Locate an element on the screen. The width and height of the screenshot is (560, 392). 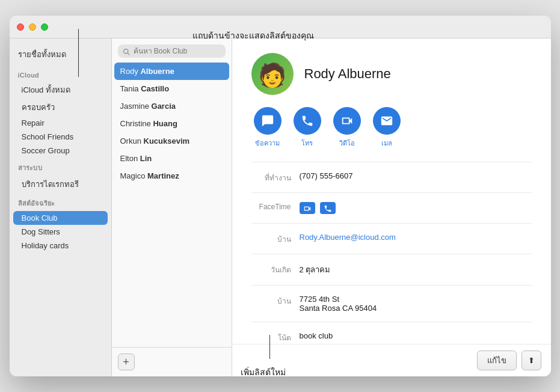
phone-row: ที่ทำงาน (707) 555-6607 is located at coordinates (392, 177).